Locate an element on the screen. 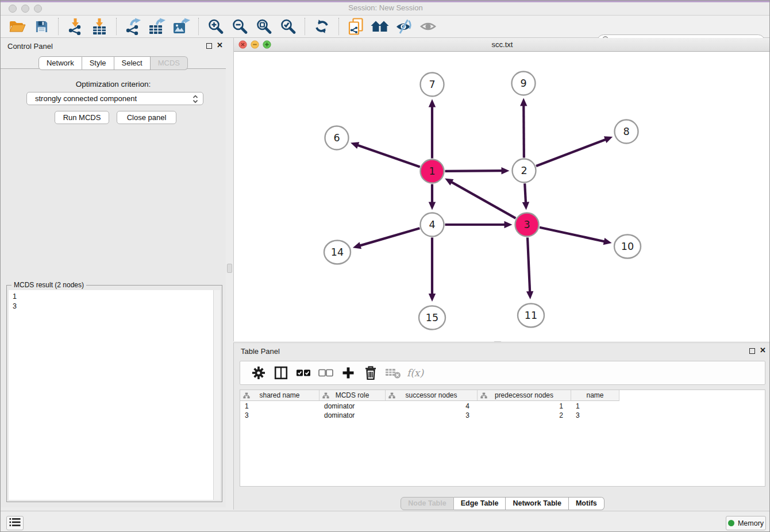 Image resolution: width=770 pixels, height=532 pixels. node-15: 15 is located at coordinates (432, 318).